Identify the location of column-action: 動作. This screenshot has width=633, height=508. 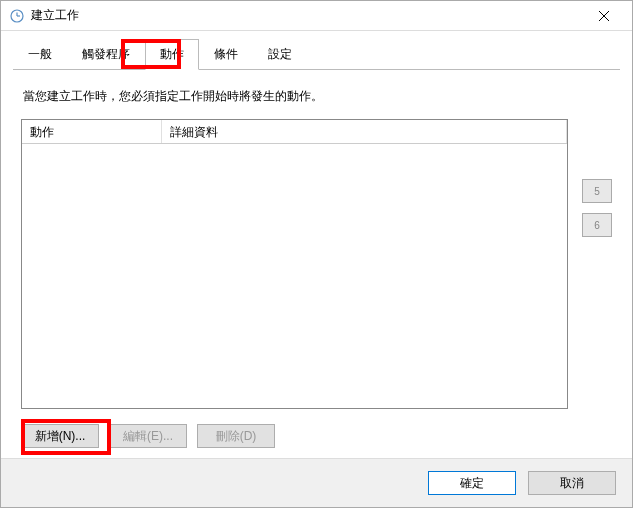
(92, 132).